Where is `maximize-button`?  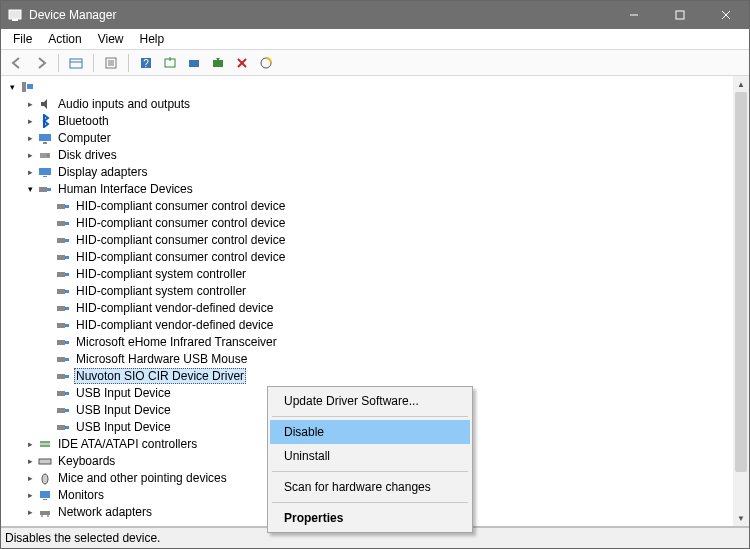 maximize-button is located at coordinates (680, 15).